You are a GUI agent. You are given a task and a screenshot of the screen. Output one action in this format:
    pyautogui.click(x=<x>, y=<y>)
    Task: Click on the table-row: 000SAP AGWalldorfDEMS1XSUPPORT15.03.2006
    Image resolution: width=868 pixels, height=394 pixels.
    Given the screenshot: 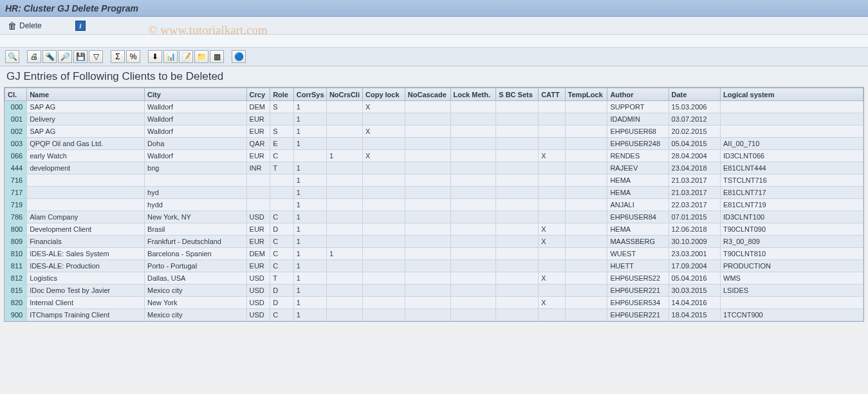 What is the action you would take?
    pyautogui.click(x=434, y=107)
    